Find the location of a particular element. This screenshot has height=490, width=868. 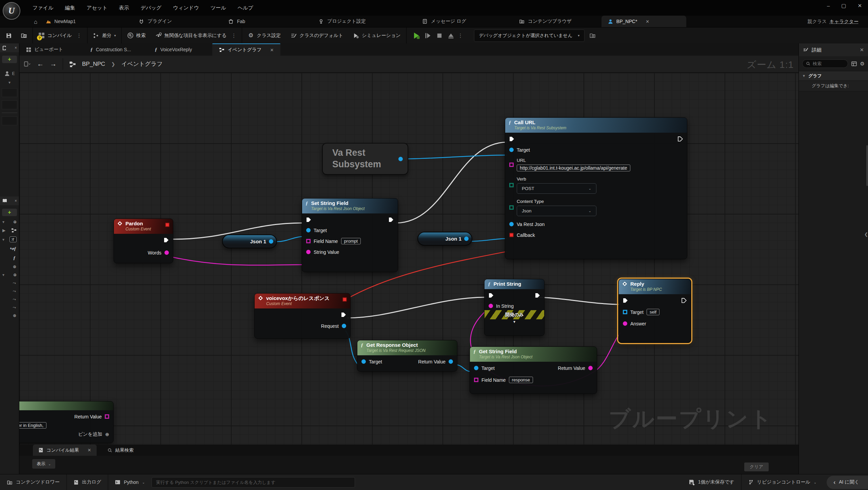

tab-plugins: プラグイン is located at coordinates (155, 21).